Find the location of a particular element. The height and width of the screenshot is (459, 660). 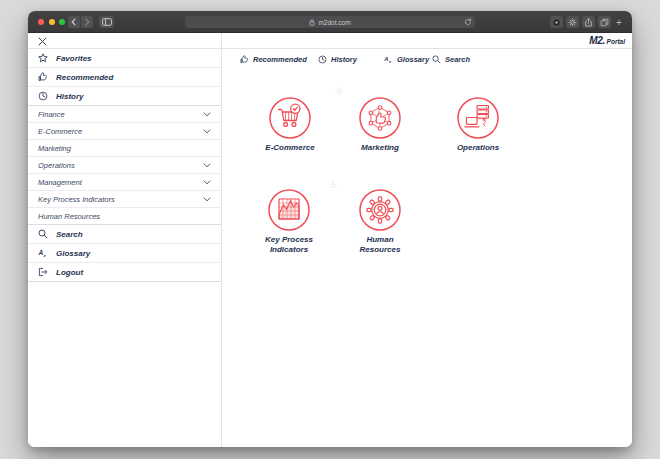

favorite-star-icon: ☆ is located at coordinates (339, 92).